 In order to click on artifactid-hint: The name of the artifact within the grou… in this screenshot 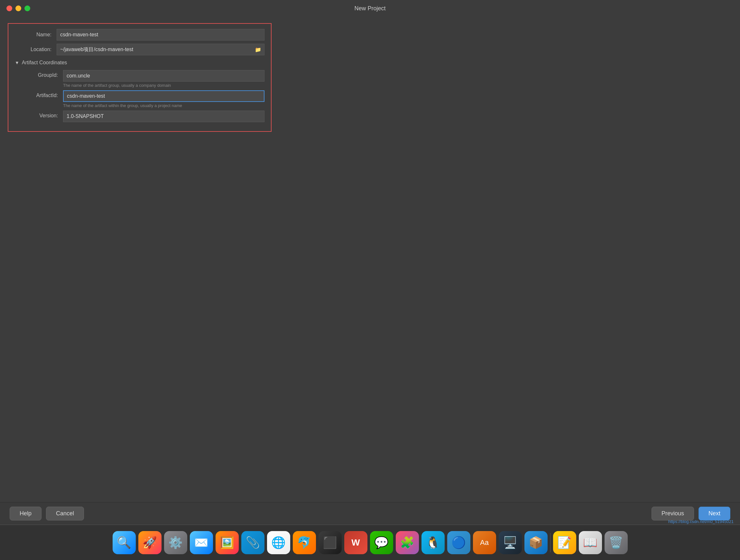, I will do `click(164, 106)`.